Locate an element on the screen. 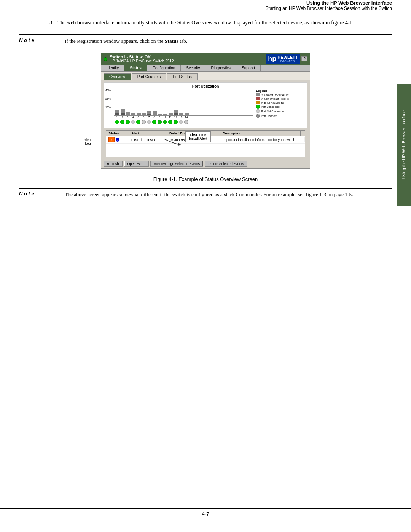 The image size is (411, 532). subtab-port-status: Port Status is located at coordinates (182, 77).